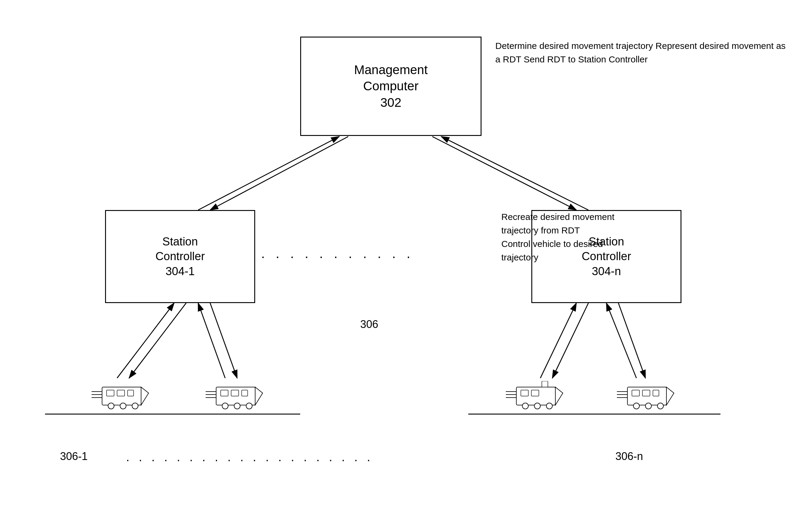 Image resolution: width=788 pixels, height=532 pixels. I want to click on annotation-top-right: Determine desired movement trajectory Re…, so click(642, 53).